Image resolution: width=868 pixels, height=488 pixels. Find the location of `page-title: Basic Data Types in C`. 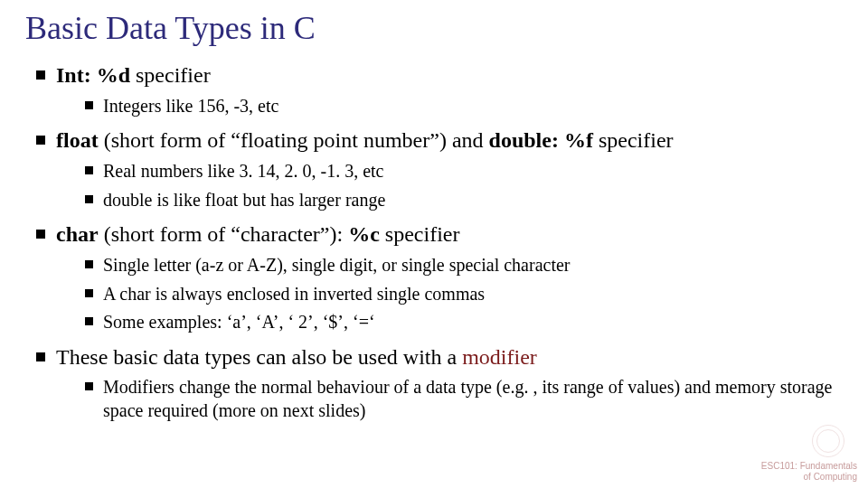

page-title: Basic Data Types in C is located at coordinates (434, 28).